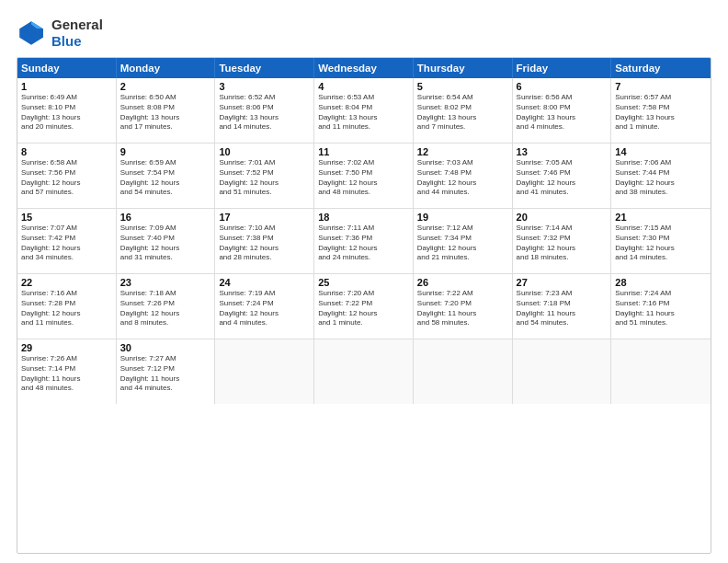  Describe the element at coordinates (364, 33) in the screenshot. I see `header: GeneralBlue` at that location.